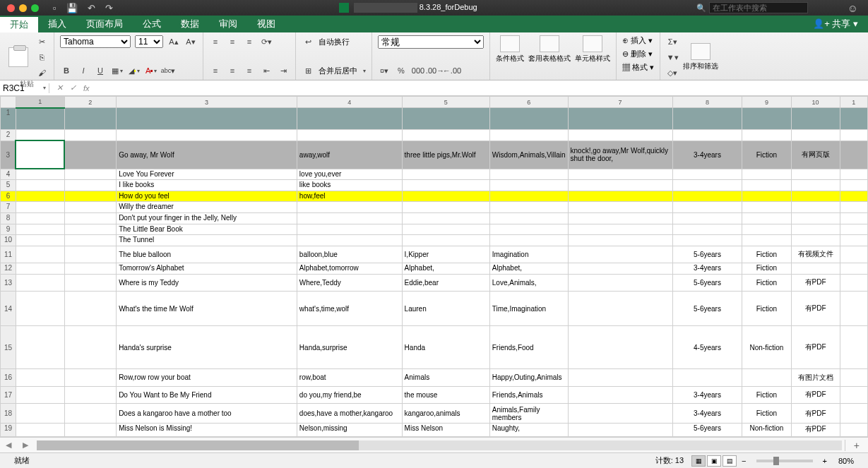 The width and height of the screenshot is (868, 468). What do you see at coordinates (8, 254) in the screenshot?
I see `row-header: 11` at bounding box center [8, 254].